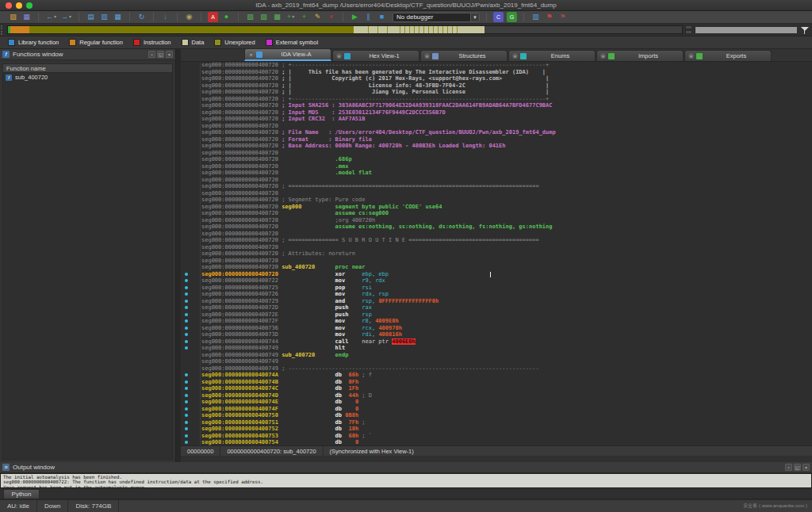 The width and height of the screenshot is (812, 512). What do you see at coordinates (496, 106) in the screenshot?
I see `listing-row: seg000:0000000000400720 ; Input SHA256 :…` at bounding box center [496, 106].